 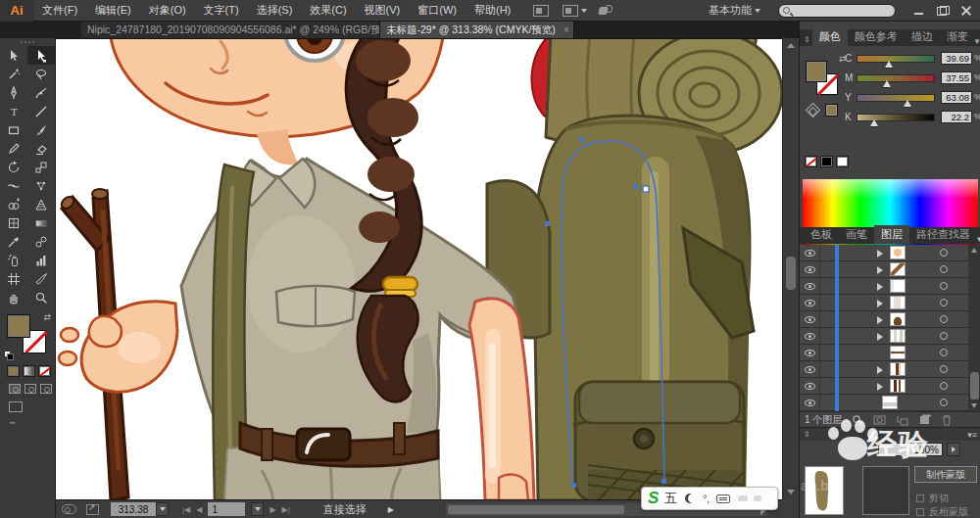 I want to click on menu-object: 对象(O), so click(x=168, y=10).